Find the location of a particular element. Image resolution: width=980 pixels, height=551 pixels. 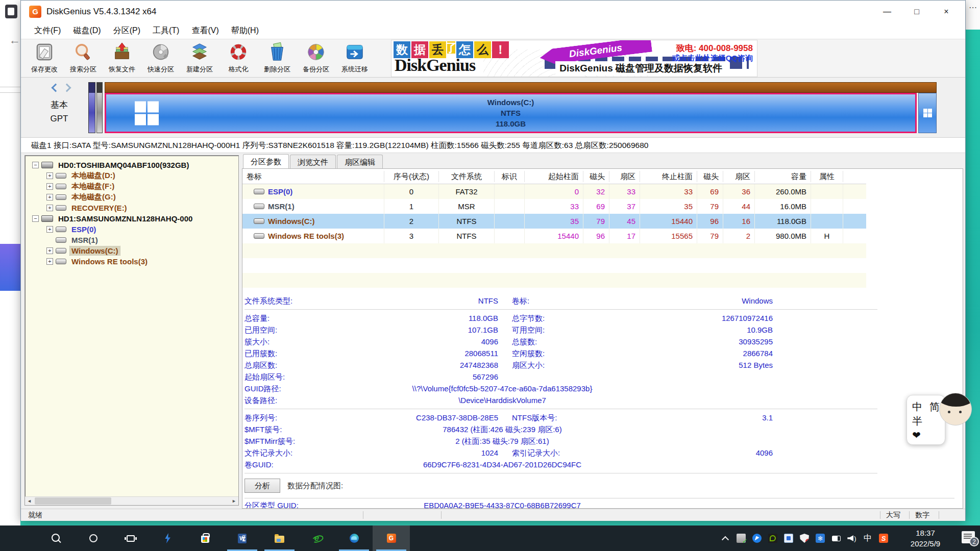

tree-item: MSR(1) is located at coordinates (132, 240).